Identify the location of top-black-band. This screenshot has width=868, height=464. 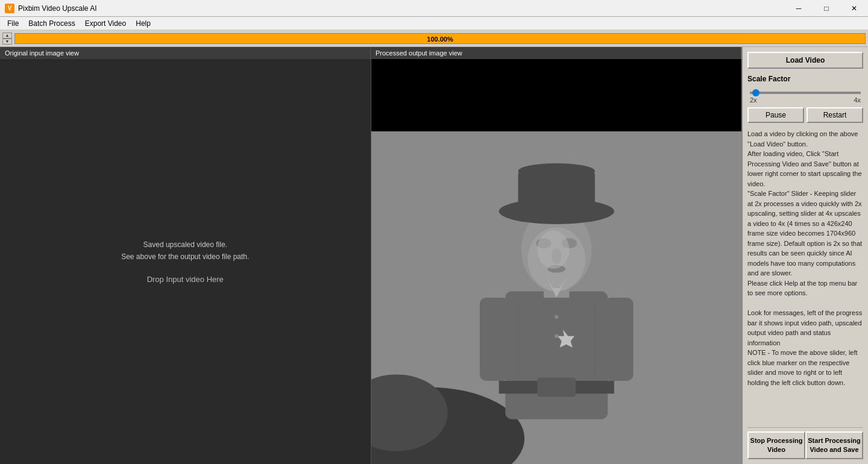
(557, 95).